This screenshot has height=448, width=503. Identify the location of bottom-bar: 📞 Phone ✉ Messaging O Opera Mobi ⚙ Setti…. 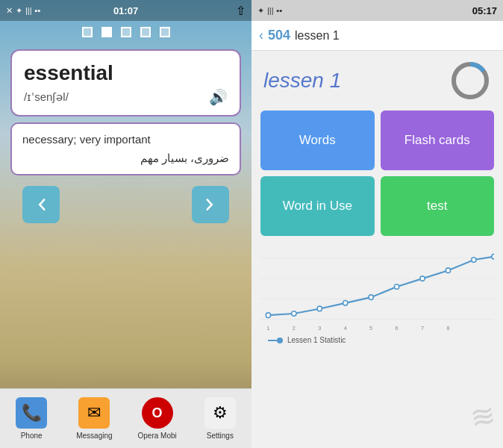
(125, 418).